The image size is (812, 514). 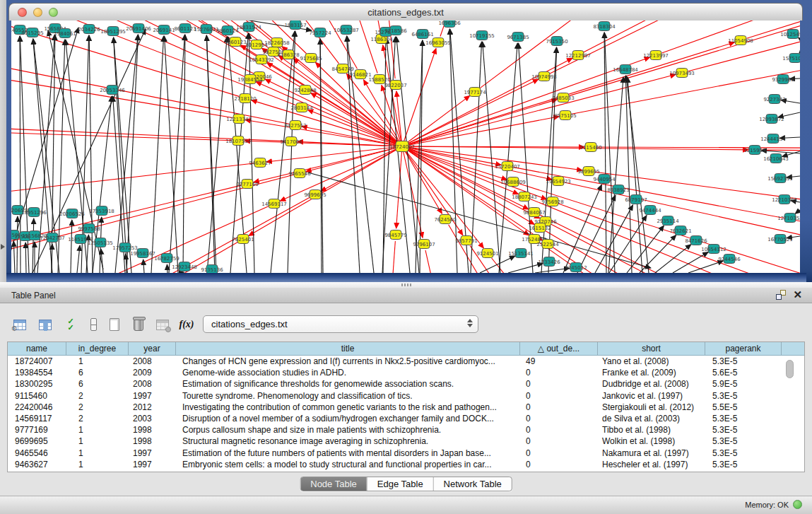 What do you see at coordinates (743, 384) in the screenshot?
I see `table-cell: 5.9E-5` at bounding box center [743, 384].